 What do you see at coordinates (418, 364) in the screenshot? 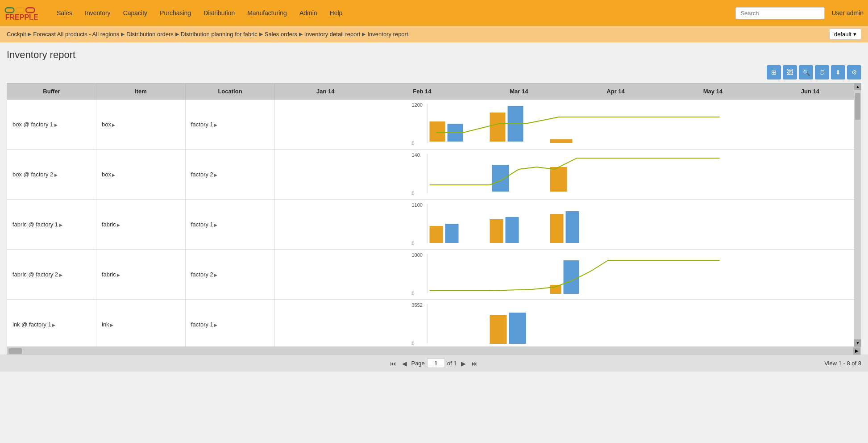
I see `page-label: Page` at bounding box center [418, 364].